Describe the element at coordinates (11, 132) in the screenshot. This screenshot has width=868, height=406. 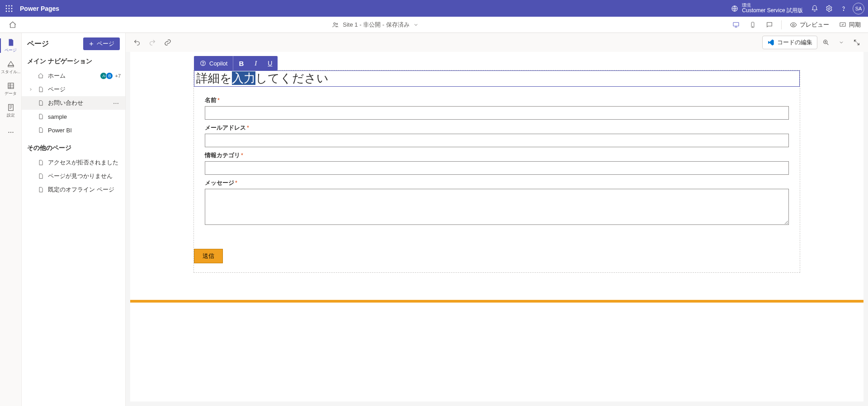
I see `rail-more` at that location.